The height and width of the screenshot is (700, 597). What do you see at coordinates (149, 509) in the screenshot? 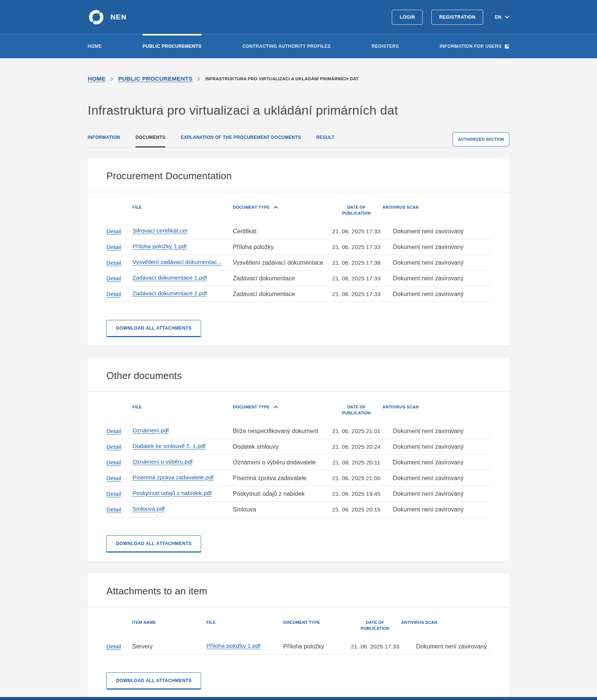
I see `file-link: Smlouva.pdf` at bounding box center [149, 509].